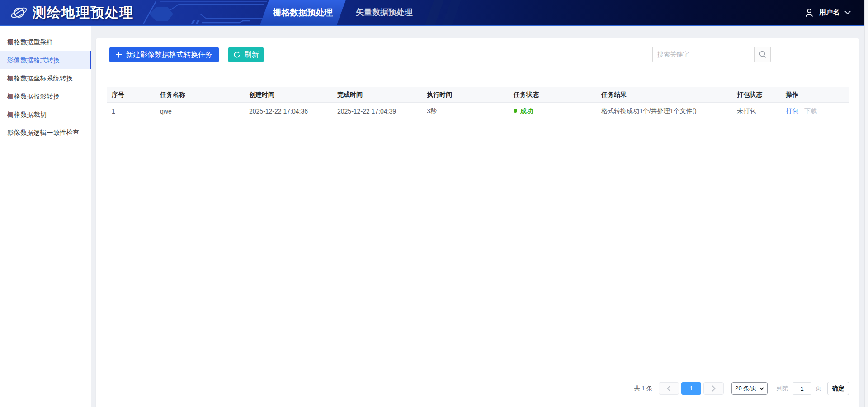  I want to click on app-title: 测绘地理预处理, so click(83, 13).